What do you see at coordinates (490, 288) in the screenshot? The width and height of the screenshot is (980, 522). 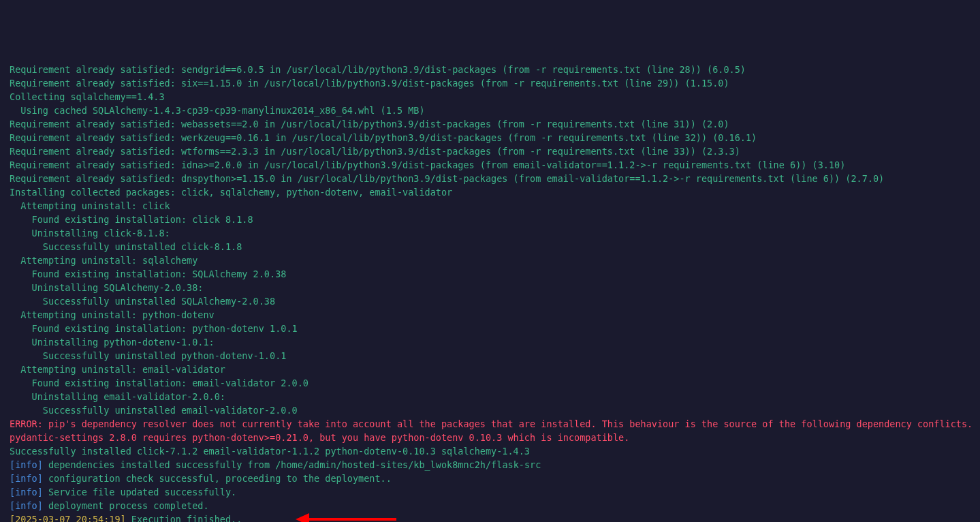 I see `terminal-line: Uninstalling SQLAlchemy-2.0.38:` at bounding box center [490, 288].